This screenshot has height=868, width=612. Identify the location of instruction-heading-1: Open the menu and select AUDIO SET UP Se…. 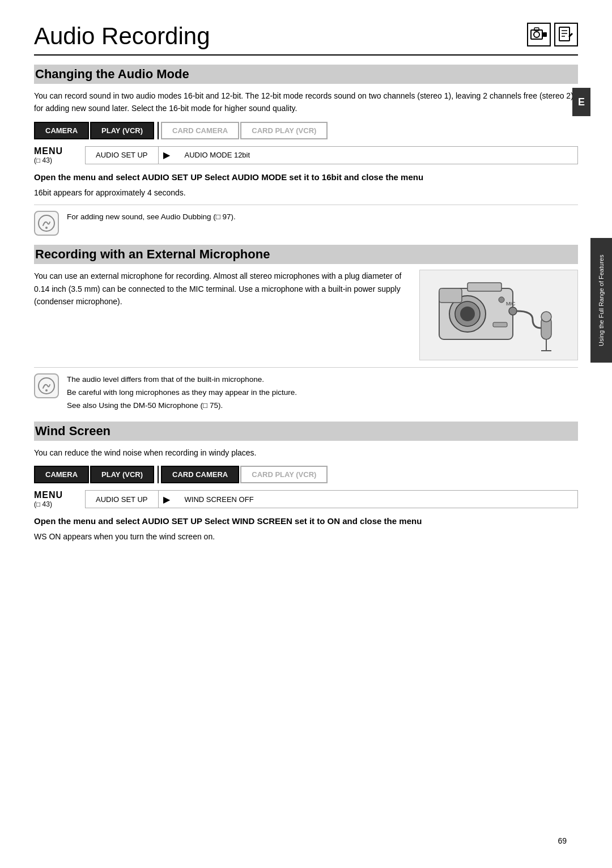
(306, 177).